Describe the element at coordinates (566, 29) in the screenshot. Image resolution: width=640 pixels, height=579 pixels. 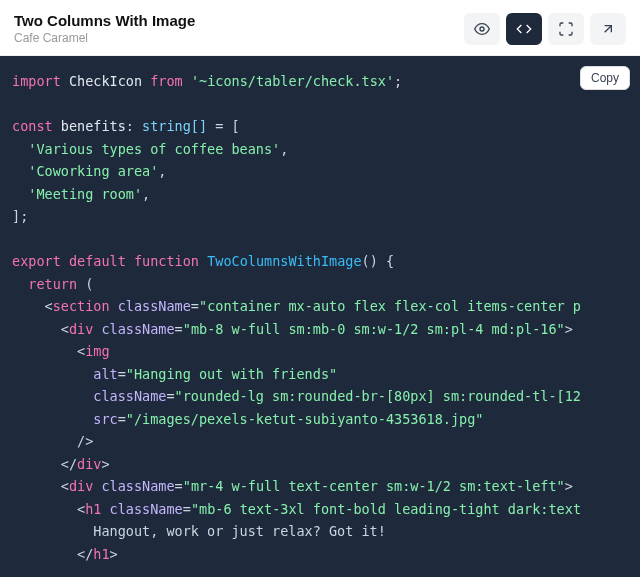
I see `expand-button` at that location.